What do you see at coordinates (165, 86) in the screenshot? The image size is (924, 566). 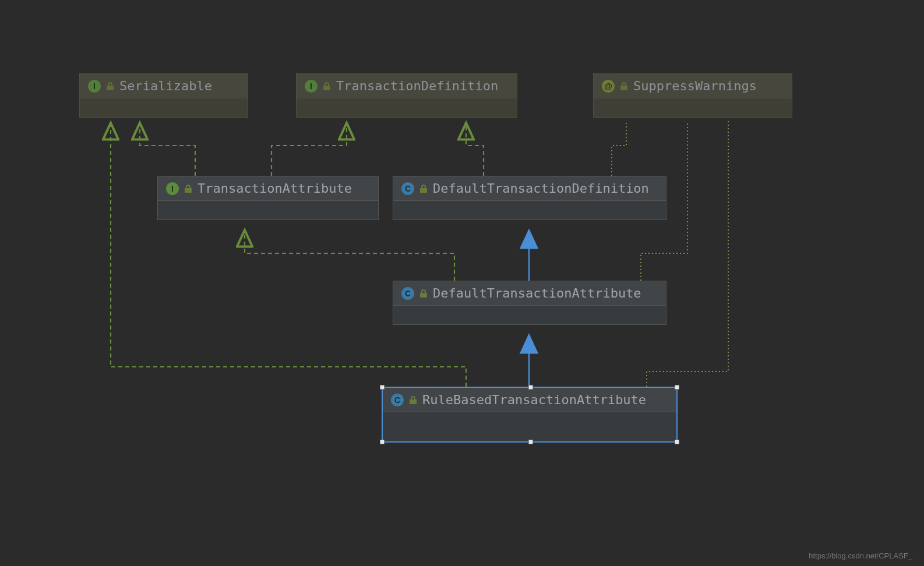 I see `class-name: Serializable` at bounding box center [165, 86].